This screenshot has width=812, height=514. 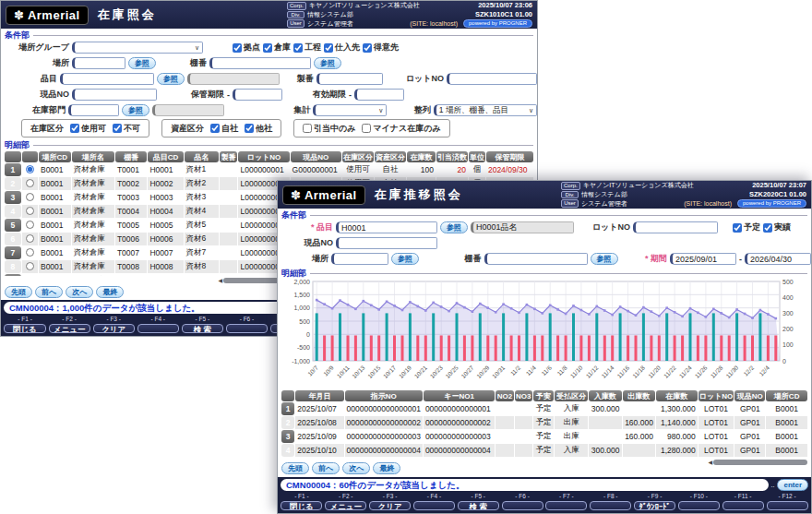 I want to click on table-row: 12025/10/0700000000000000001000000000000…, so click(x=544, y=409).